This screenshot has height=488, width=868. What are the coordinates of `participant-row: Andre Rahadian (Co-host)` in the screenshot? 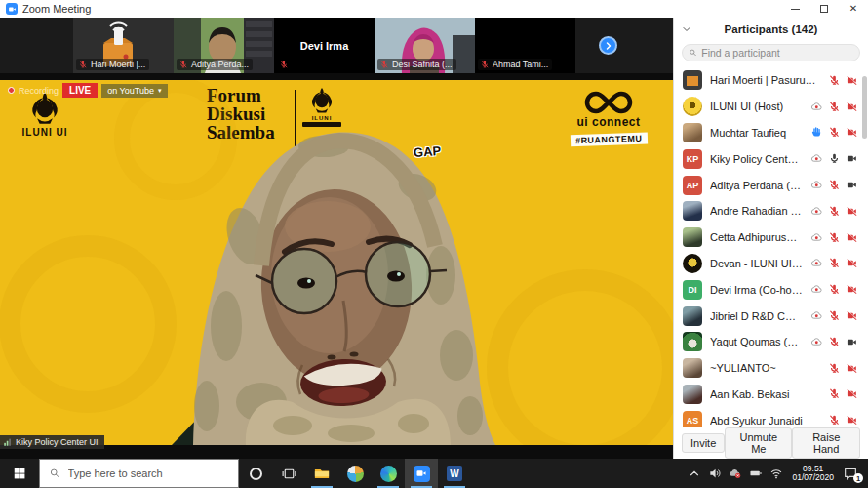 It's located at (770, 211).